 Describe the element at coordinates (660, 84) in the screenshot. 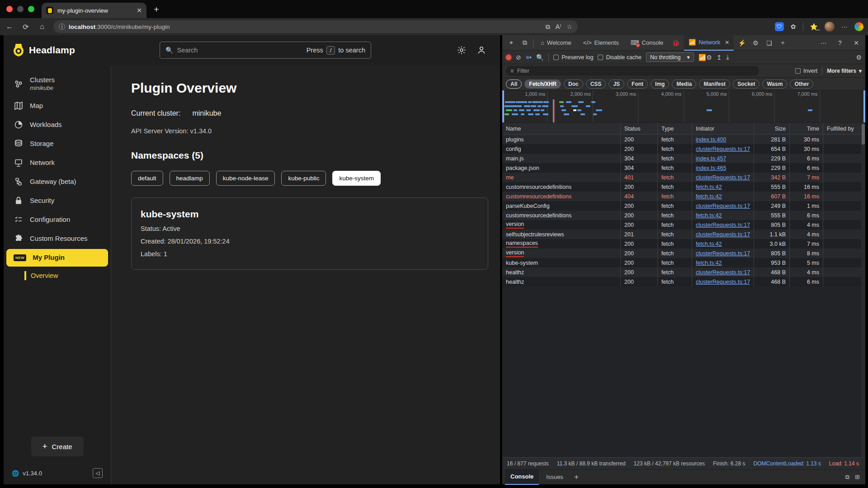

I see `type-filter-img: Img` at that location.